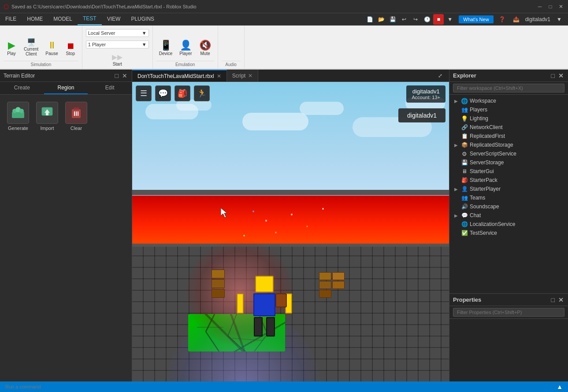 This screenshot has width=568, height=392. Describe the element at coordinates (509, 224) in the screenshot. I see `tree-item-localizationservice: 🌐 LocalizationService` at that location.